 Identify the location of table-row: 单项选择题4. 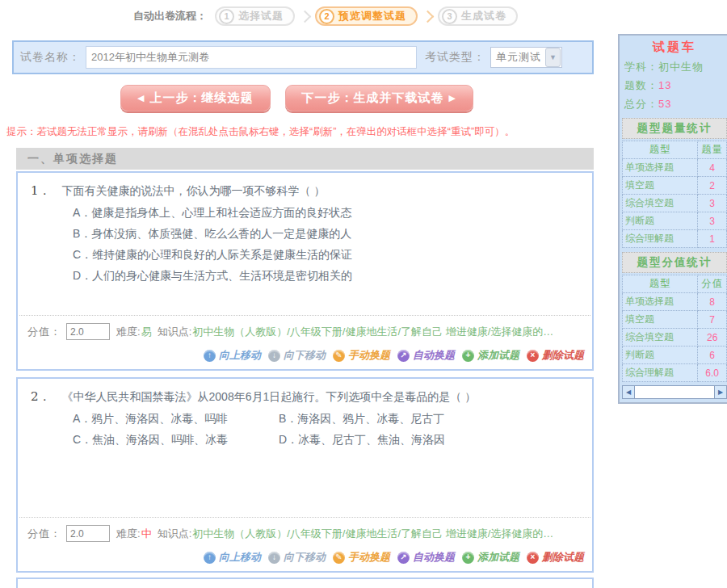
(675, 168).